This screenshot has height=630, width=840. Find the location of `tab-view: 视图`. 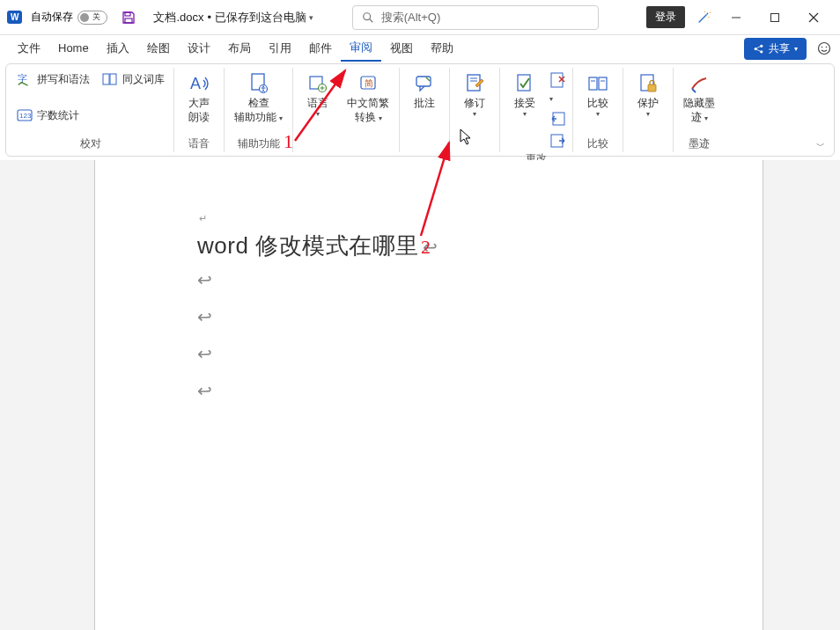

tab-view: 视图 is located at coordinates (402, 49).